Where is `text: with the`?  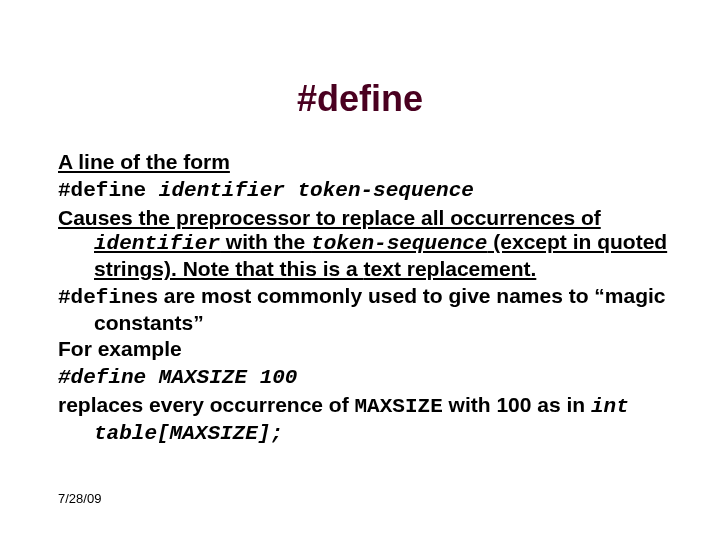 text: with the is located at coordinates (266, 242).